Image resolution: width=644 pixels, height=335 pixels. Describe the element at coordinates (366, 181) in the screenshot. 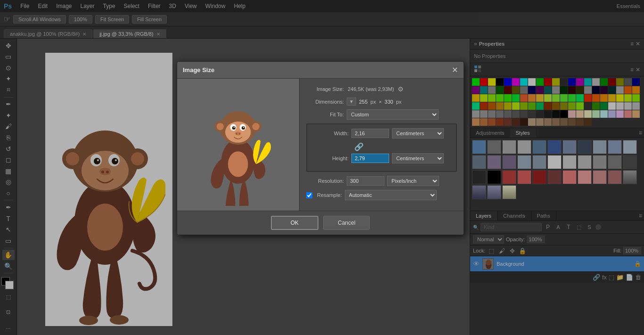

I see `resolution-input` at that location.